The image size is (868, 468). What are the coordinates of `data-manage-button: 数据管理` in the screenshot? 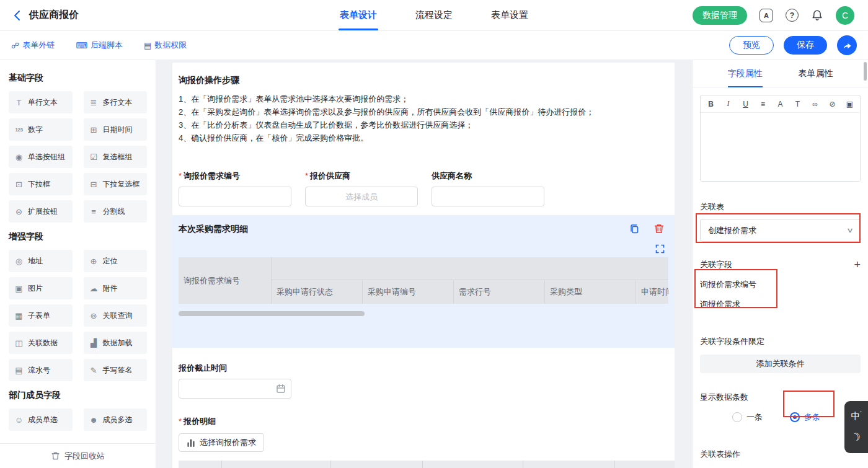 It's located at (720, 15).